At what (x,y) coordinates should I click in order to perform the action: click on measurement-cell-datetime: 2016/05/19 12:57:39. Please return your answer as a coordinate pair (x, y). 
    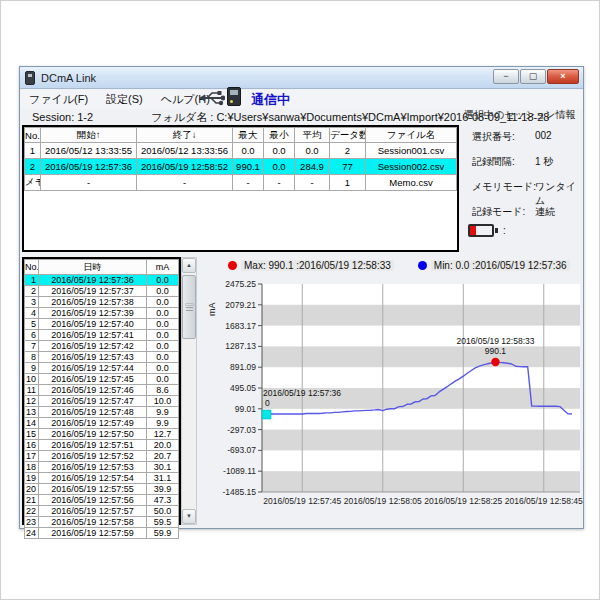
    Looking at the image, I should click on (93, 314).